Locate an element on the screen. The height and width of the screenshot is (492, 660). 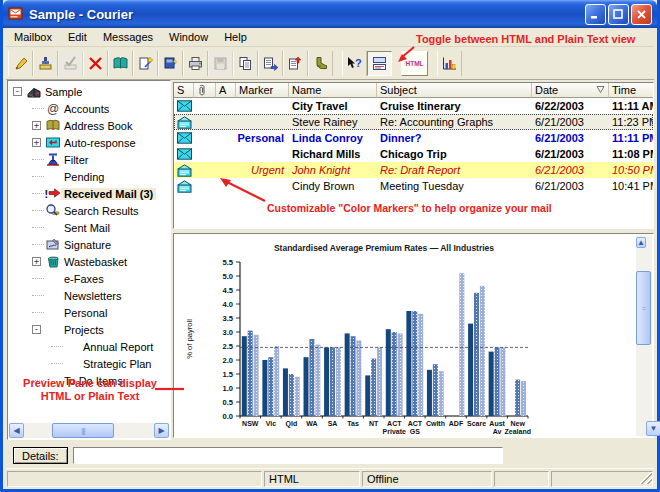
tree-connector is located at coordinates (57, 364).